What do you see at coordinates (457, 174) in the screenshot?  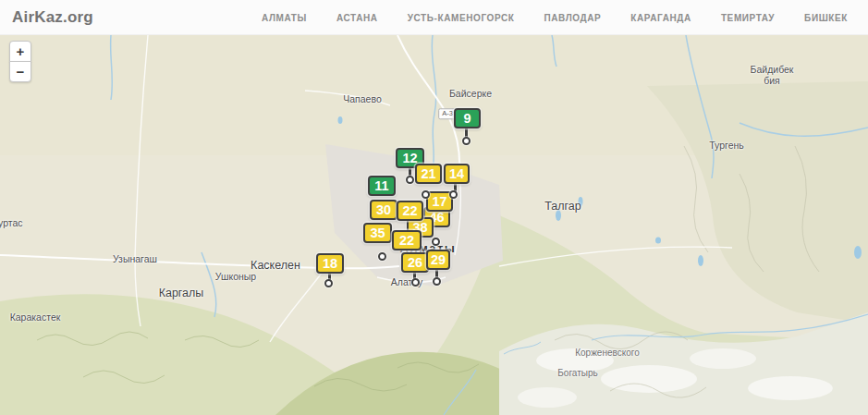 I see `marker-14: 14` at bounding box center [457, 174].